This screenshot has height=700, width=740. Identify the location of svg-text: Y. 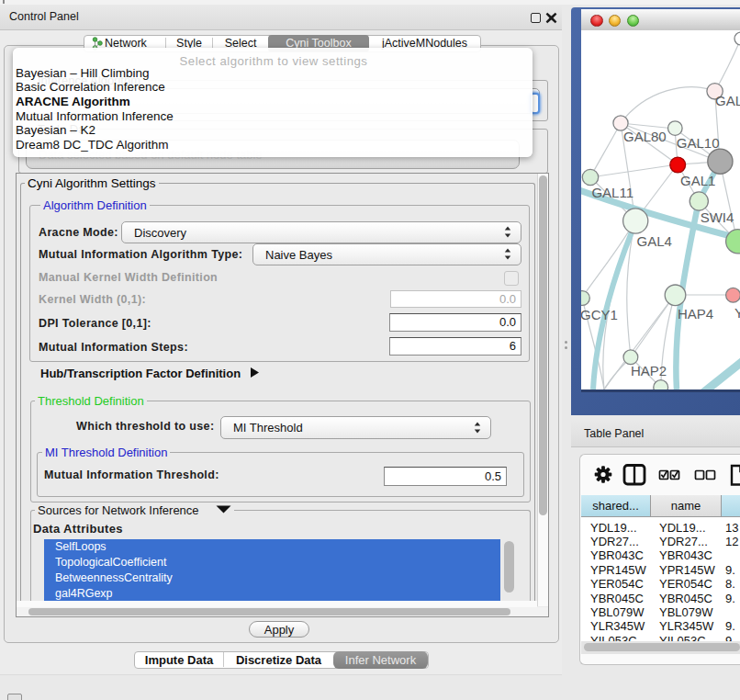
(737, 312).